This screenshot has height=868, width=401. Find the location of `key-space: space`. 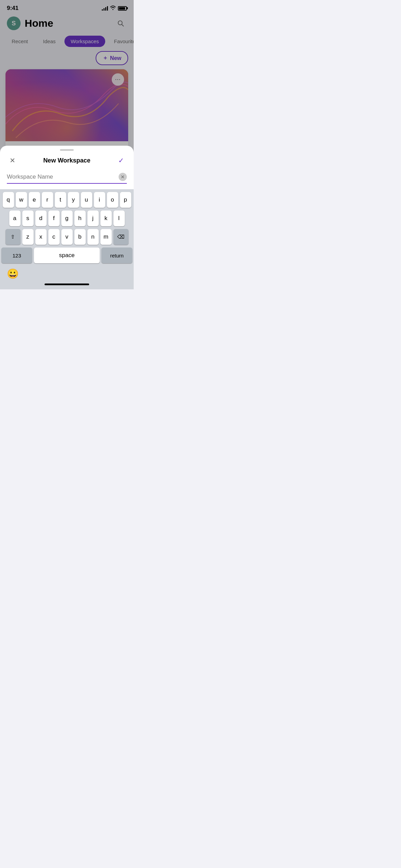

key-space: space is located at coordinates (67, 255).